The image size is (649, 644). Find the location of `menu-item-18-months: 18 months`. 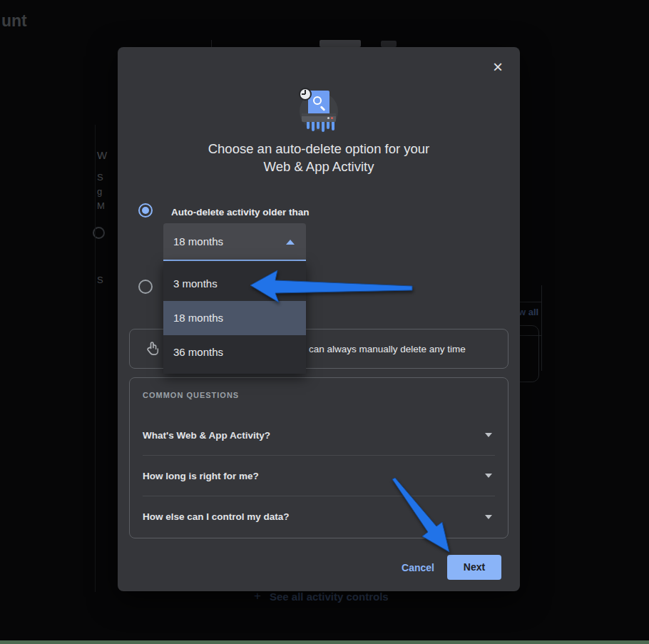

menu-item-18-months: 18 months is located at coordinates (235, 318).